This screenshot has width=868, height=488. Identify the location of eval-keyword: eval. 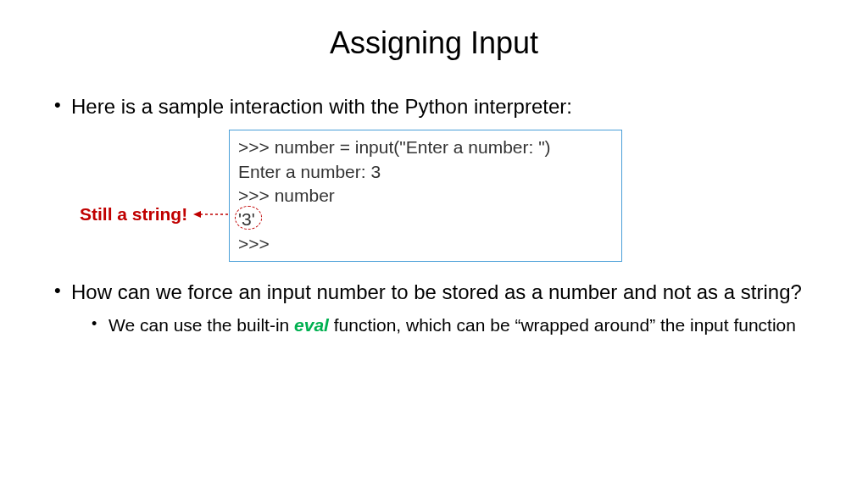
(312, 325).